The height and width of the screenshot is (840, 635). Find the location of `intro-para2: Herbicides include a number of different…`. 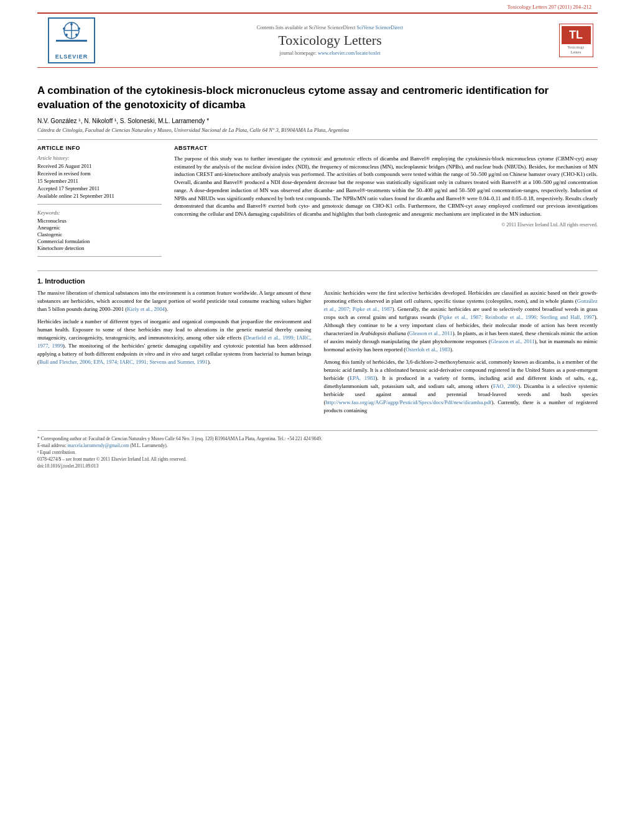

intro-para2: Herbicides include a number of different… is located at coordinates (174, 342).